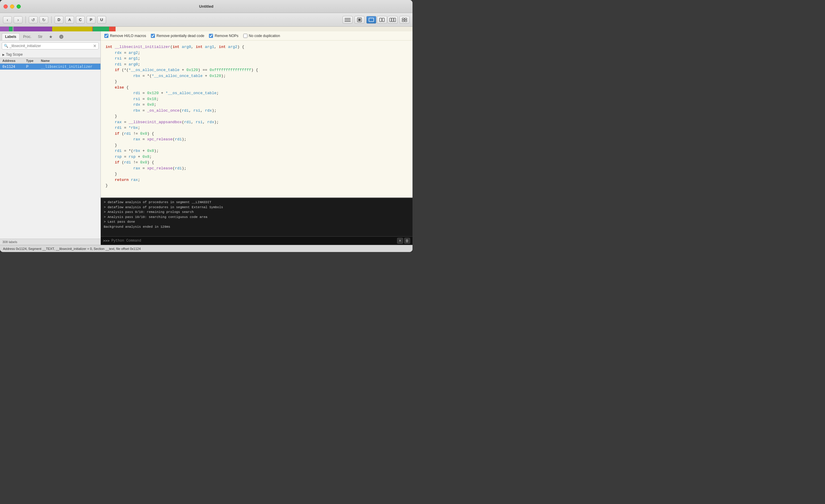 Image resolution: width=825 pixels, height=504 pixels. I want to click on option-no-duplication: No code duplication, so click(262, 36).